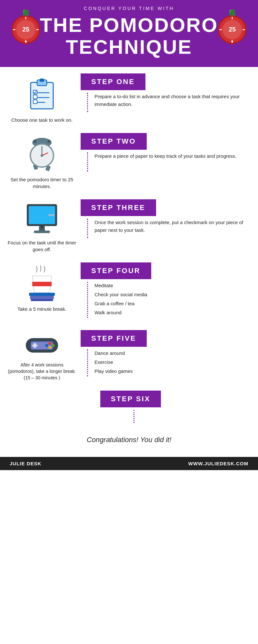 This screenshot has width=258, height=644. Describe the element at coordinates (42, 287) in the screenshot. I see `step-four-left: Take a 5 minute break.` at that location.